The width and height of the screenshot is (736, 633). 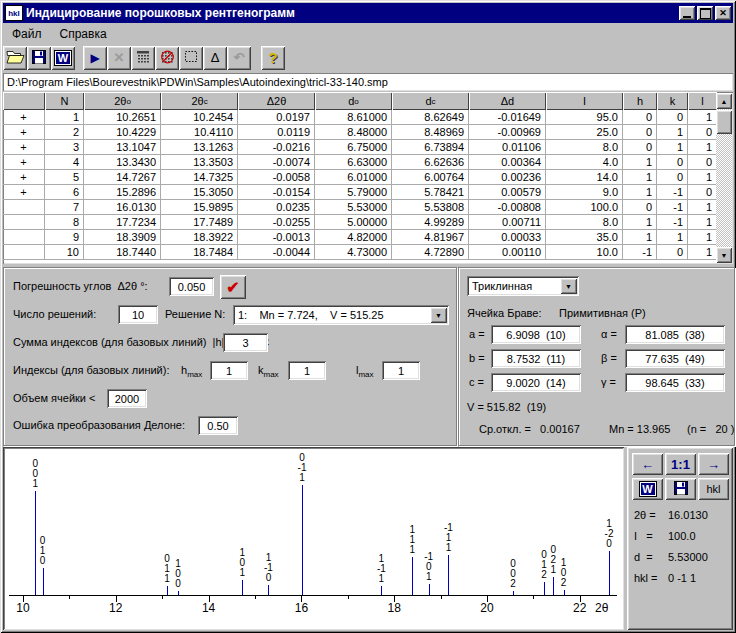 I want to click on toolbar: W▶✕Δ↶?, so click(x=368, y=58).